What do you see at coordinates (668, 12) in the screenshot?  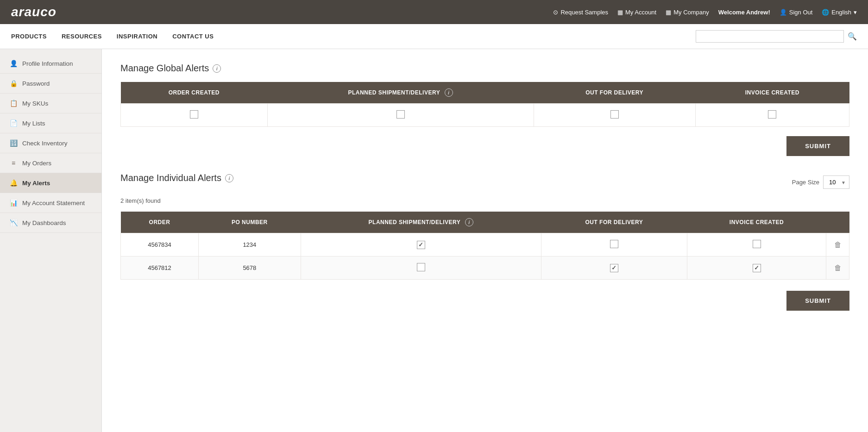 I see `my-company-icon: ▦` at bounding box center [668, 12].